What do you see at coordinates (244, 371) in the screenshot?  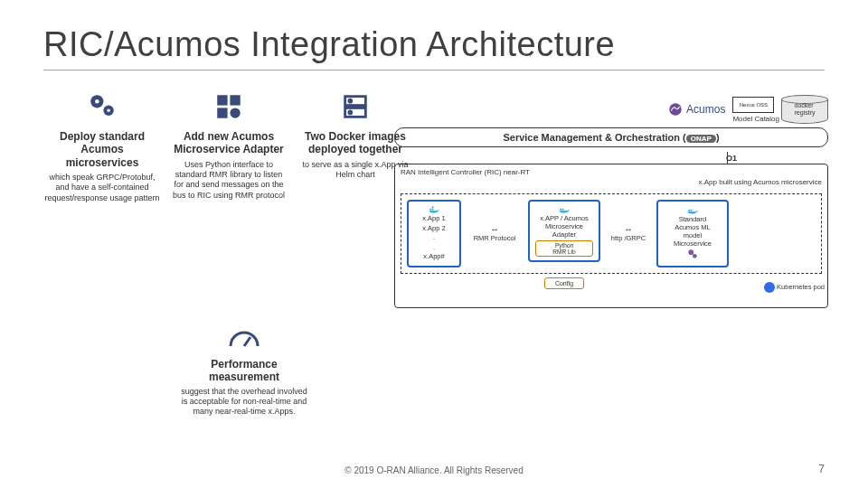 I see `perf-heading: Performance measurement` at bounding box center [244, 371].